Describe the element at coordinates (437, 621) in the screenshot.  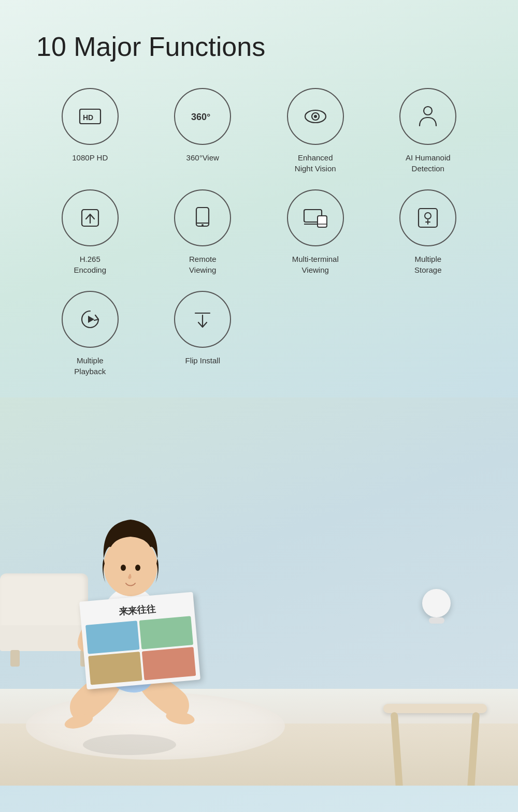
I see `camera-base` at that location.